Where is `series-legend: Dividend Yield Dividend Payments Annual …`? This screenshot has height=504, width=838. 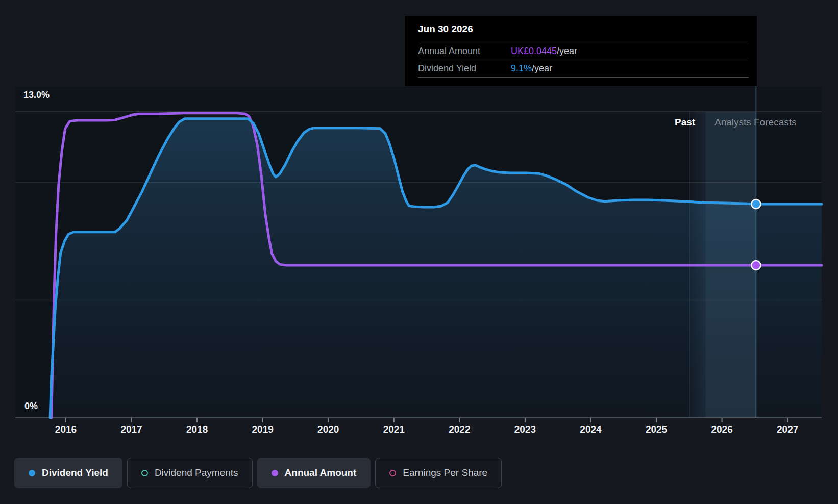 series-legend: Dividend Yield Dividend Payments Annual … is located at coordinates (258, 473).